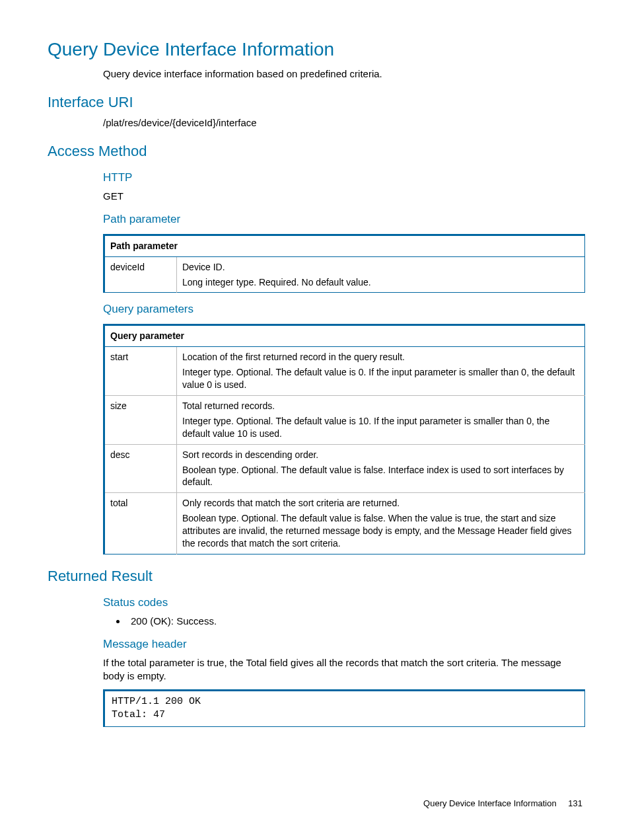 The image size is (630, 840). Describe the element at coordinates (345, 246) in the screenshot. I see `table-header: Path parameter` at that location.